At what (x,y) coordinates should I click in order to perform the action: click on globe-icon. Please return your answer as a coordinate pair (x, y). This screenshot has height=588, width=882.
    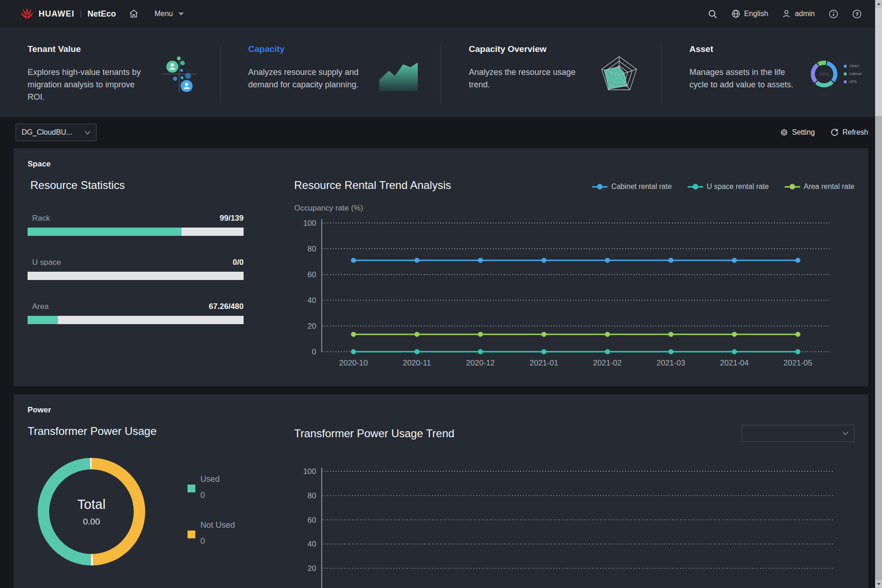
    Looking at the image, I should click on (736, 14).